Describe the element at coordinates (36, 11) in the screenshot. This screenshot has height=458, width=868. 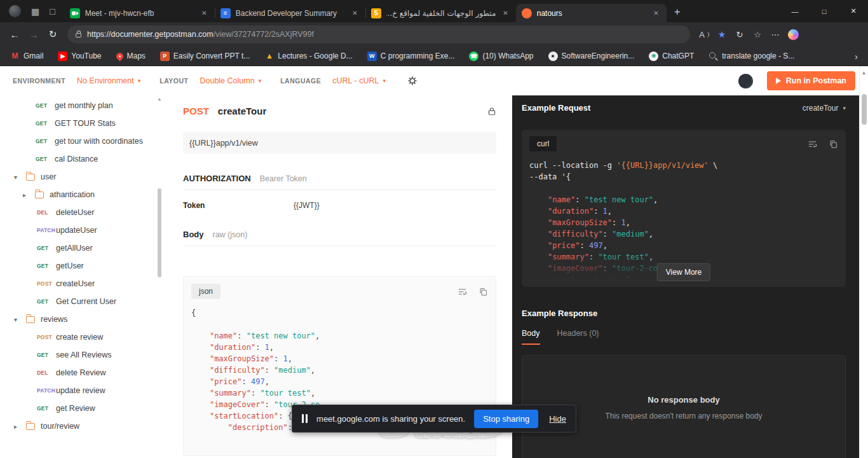
I see `workspaces-icon: ▦` at that location.